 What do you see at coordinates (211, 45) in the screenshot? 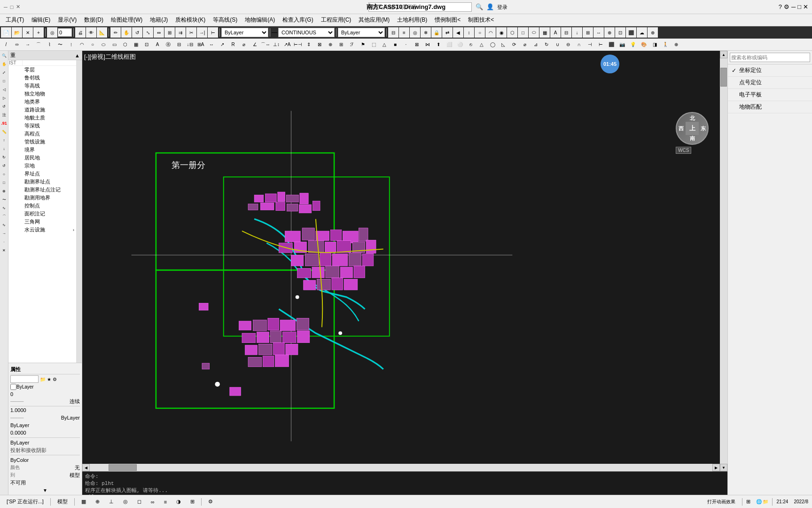
I see `draw-dim-linear: ↔` at bounding box center [211, 45].